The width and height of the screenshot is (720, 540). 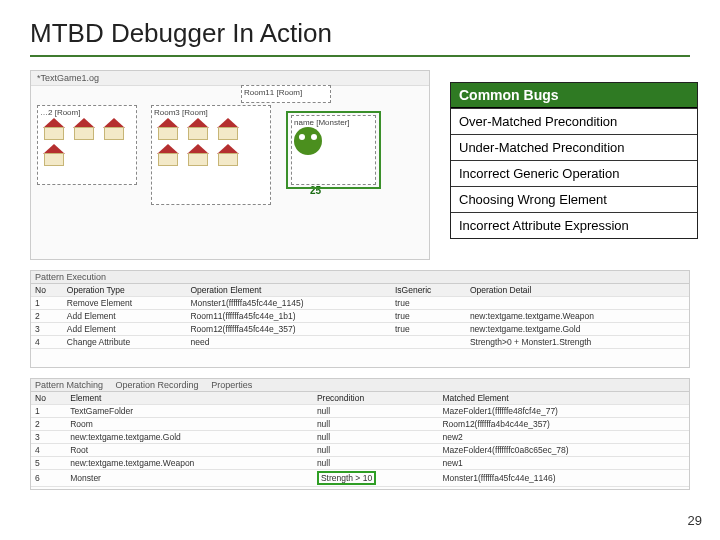 What do you see at coordinates (574, 160) in the screenshot?
I see `common-bugs-panel: Common Bugs Over-Matched Precondition Un…` at bounding box center [574, 160].